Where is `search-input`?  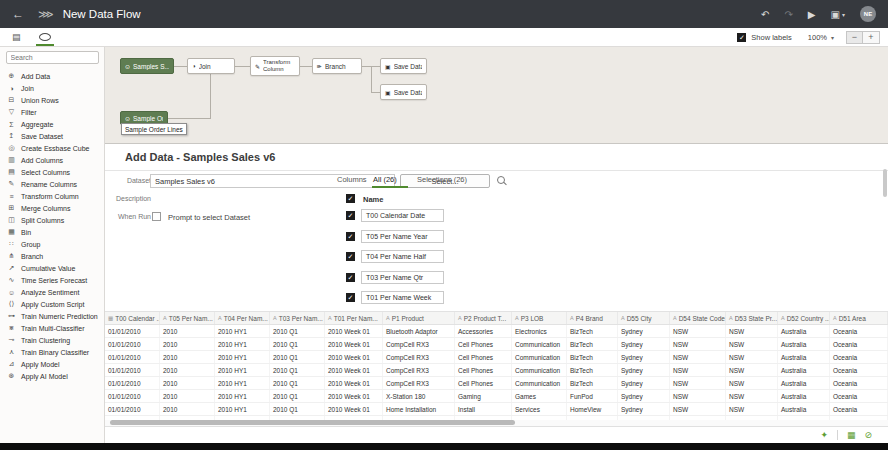 search-input is located at coordinates (52, 58).